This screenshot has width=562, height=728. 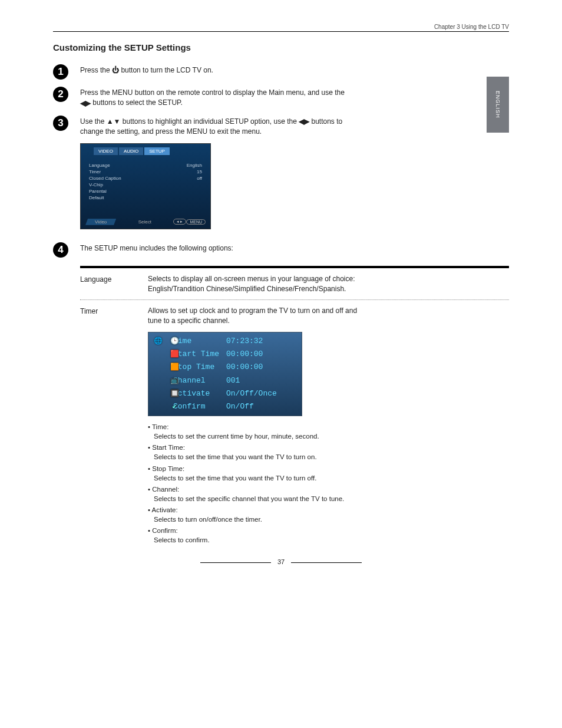 What do you see at coordinates (146, 178) in the screenshot?
I see `osd-row: Closed Captionoff` at bounding box center [146, 178].